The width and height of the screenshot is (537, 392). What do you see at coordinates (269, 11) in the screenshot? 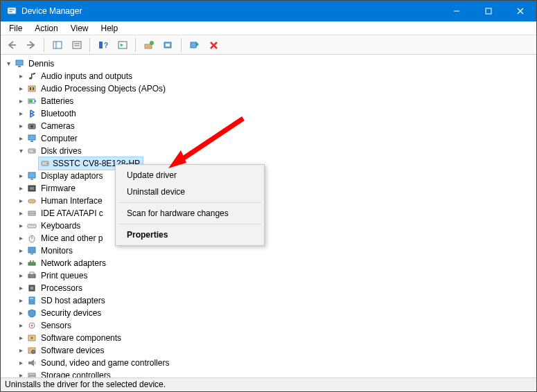
I see `titlebar: Device Manager` at bounding box center [269, 11].